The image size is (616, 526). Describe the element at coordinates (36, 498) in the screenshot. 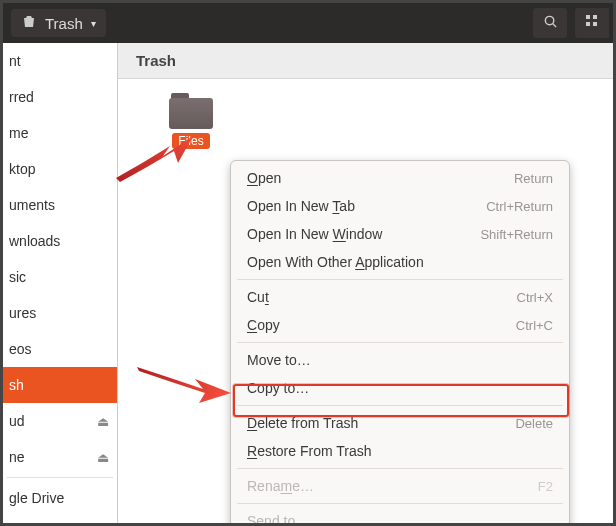

I see `sidebar-label: gle Drive` at that location.